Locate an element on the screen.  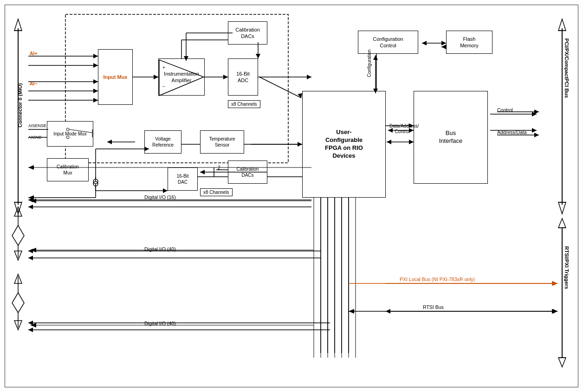
input-mux-block: Input Mux is located at coordinates (115, 77).